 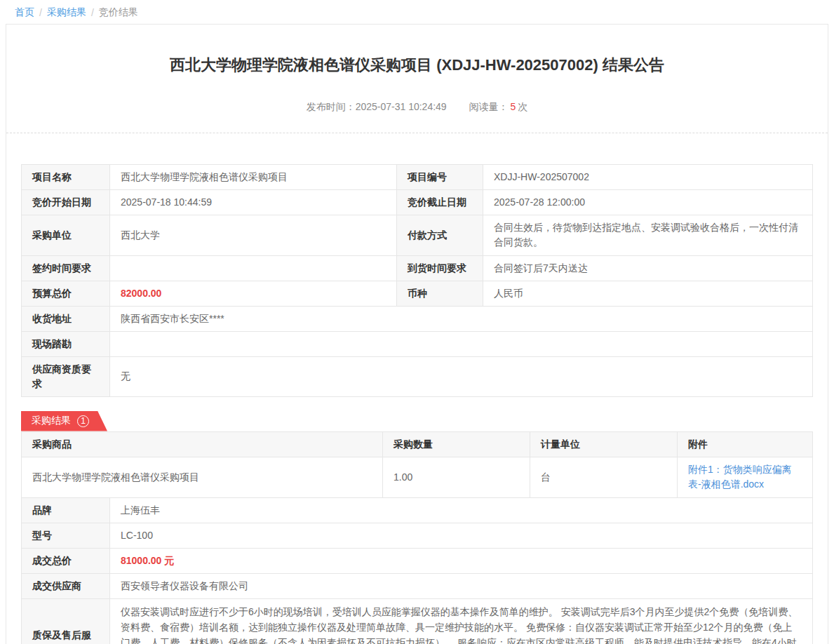 I want to click on currency-value: 人民币, so click(x=648, y=293).